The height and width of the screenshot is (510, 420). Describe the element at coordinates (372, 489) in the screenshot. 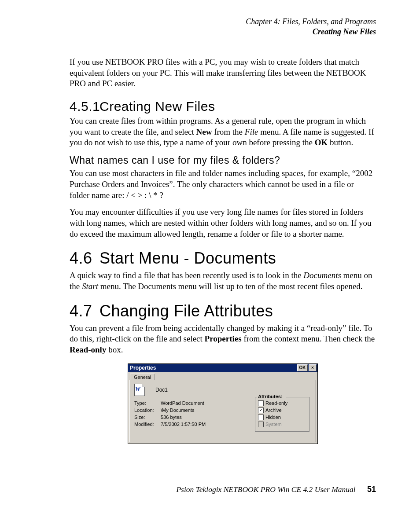

I see `page-number: 51` at that location.